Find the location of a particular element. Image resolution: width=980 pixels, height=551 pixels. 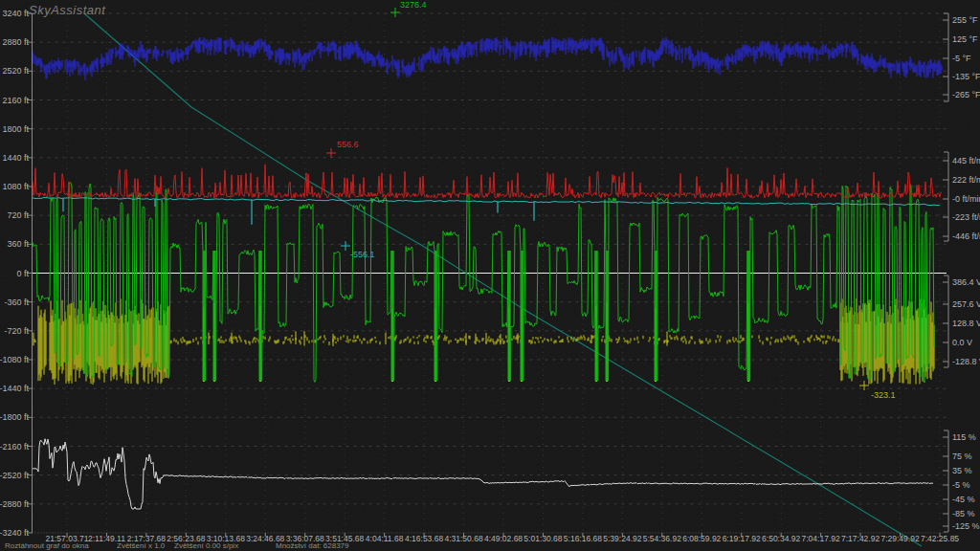

temperature-tick-label: -265 °F is located at coordinates (967, 95).